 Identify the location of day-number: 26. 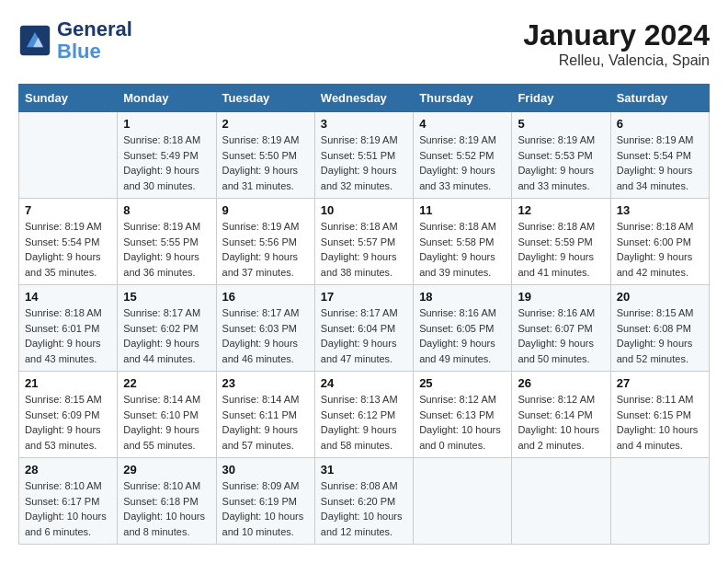
(561, 383).